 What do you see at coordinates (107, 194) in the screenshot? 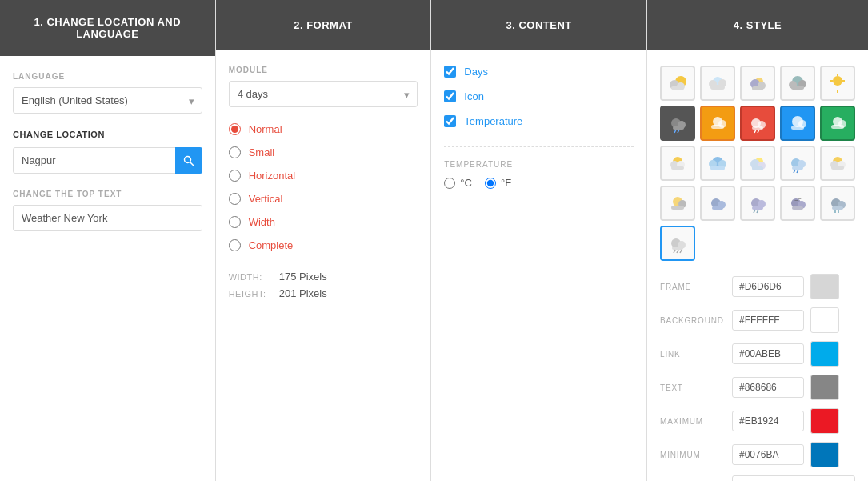
I see `top-text-label: CHANGE THE TOP TEXT` at bounding box center [107, 194].